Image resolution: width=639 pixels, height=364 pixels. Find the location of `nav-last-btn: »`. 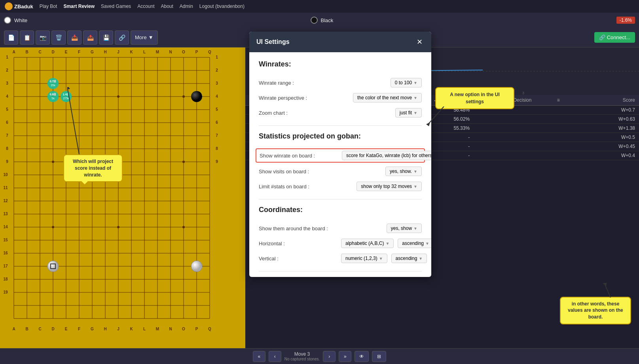

nav-last-btn: » is located at coordinates (345, 356).